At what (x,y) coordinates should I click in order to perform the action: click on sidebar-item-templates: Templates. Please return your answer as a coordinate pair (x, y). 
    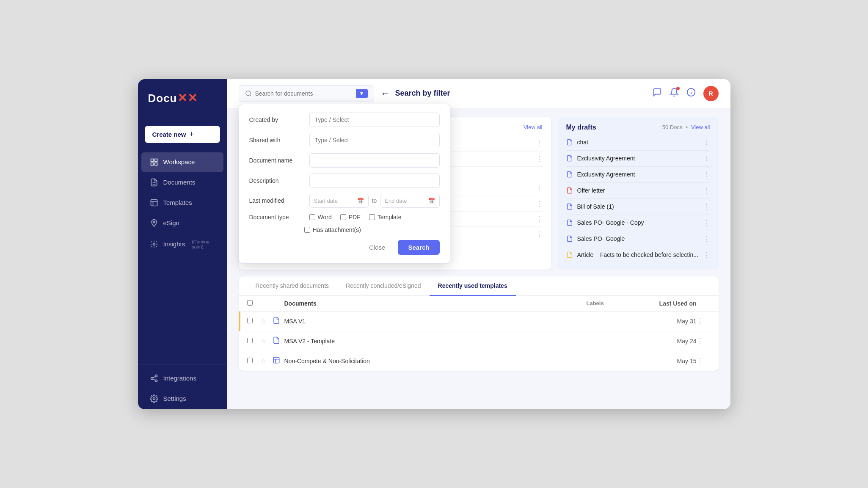
    Looking at the image, I should click on (182, 203).